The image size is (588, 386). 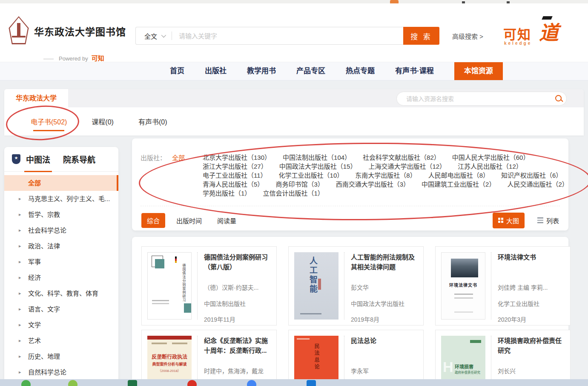 What do you see at coordinates (227, 193) in the screenshot?
I see `publisher-link: 学苑出版社（1）` at bounding box center [227, 193].